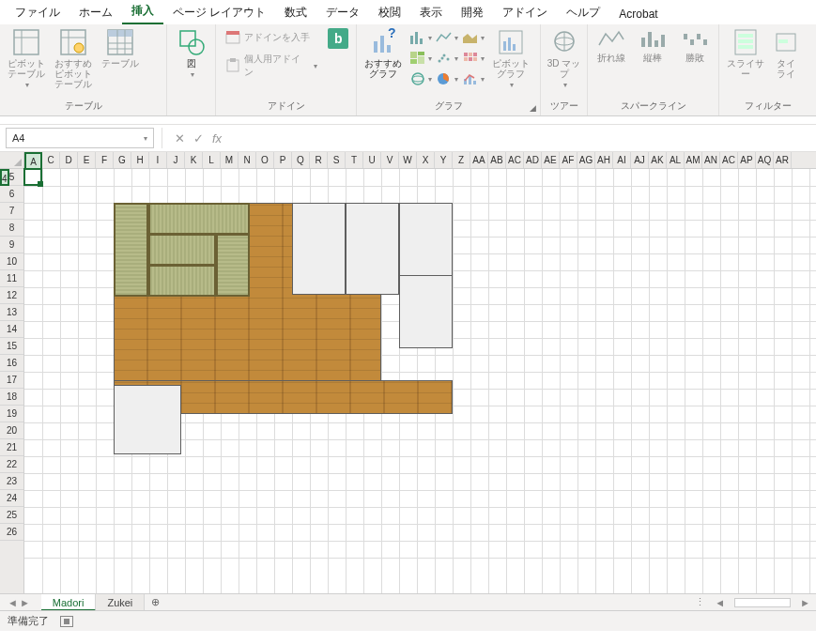  I want to click on column-header: C, so click(51, 160).